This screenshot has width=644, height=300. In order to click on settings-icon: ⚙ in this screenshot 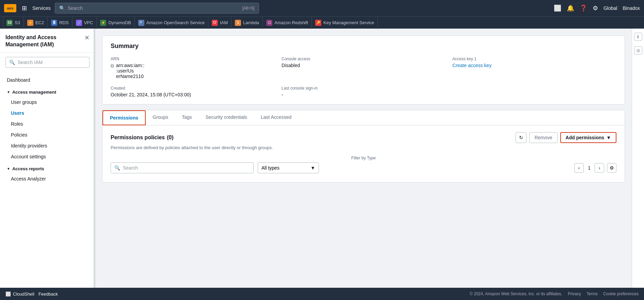, I will do `click(595, 8)`.